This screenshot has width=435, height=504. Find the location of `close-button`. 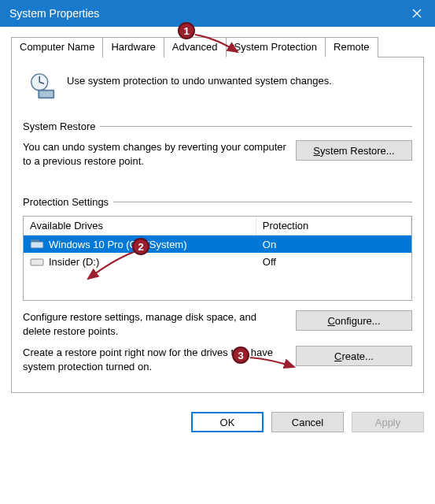

close-button is located at coordinates (417, 13).